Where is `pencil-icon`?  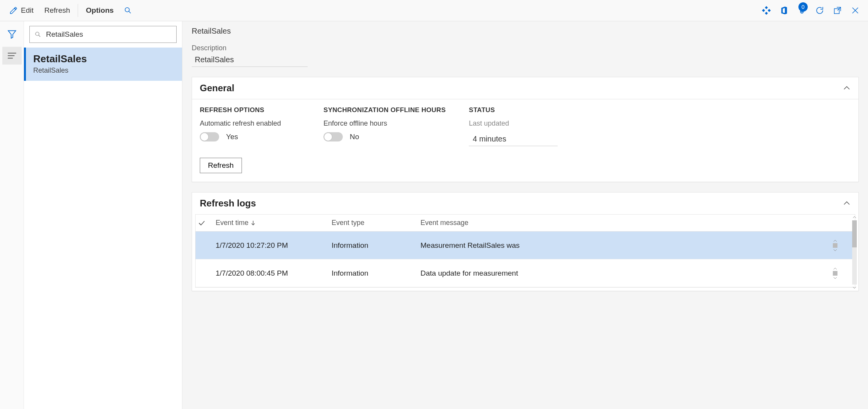 pencil-icon is located at coordinates (14, 10).